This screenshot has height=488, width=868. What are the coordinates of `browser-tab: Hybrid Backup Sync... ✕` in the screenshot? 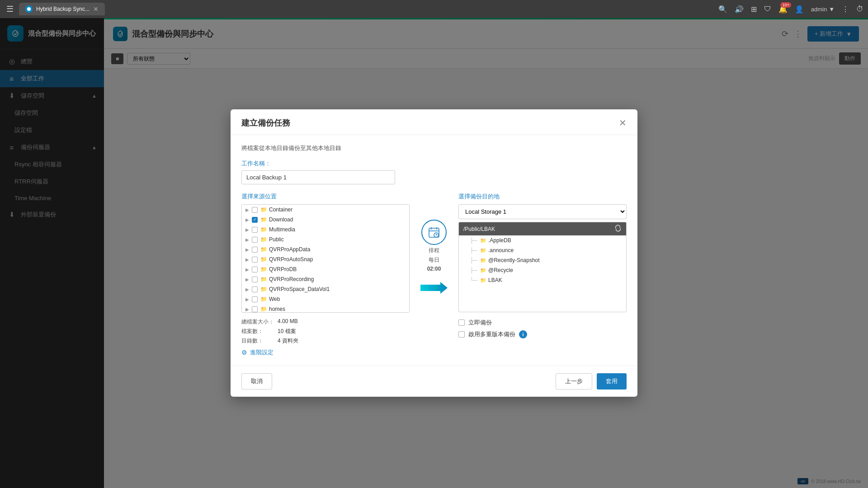 It's located at (62, 9).